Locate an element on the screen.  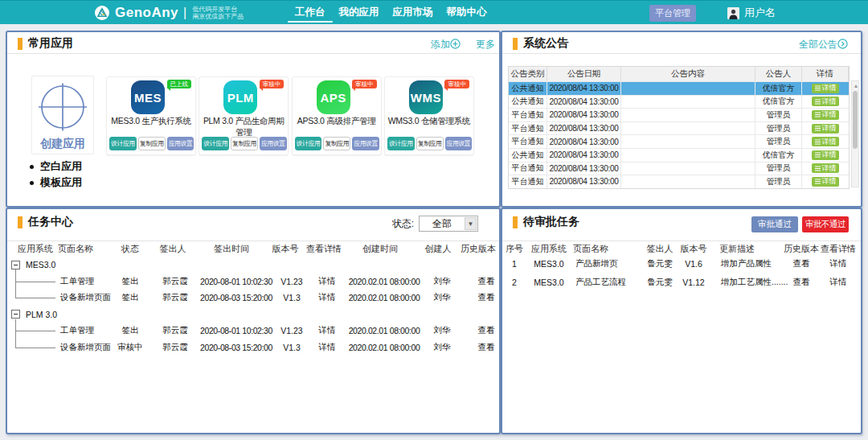
orange-marker is located at coordinates (515, 222).